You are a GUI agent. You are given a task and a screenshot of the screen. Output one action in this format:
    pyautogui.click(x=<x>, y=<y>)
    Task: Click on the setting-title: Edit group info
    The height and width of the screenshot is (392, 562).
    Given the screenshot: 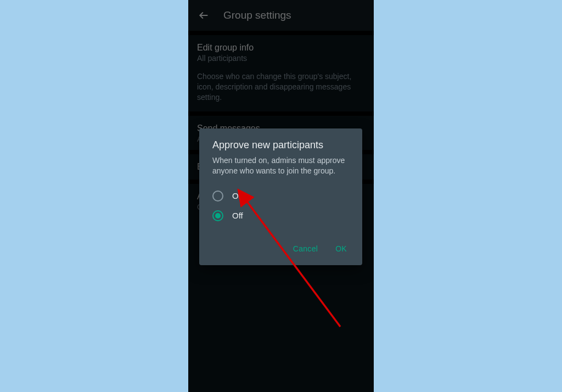 What is the action you would take?
    pyautogui.click(x=281, y=48)
    